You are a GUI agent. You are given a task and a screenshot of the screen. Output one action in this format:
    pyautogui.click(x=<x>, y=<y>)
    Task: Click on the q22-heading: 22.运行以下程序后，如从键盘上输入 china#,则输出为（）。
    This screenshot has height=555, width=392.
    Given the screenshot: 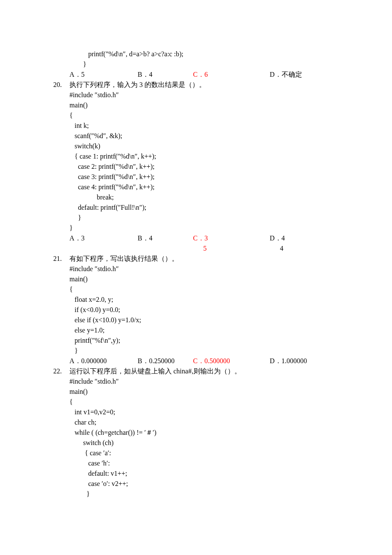 What is the action you would take?
    pyautogui.click(x=198, y=371)
    